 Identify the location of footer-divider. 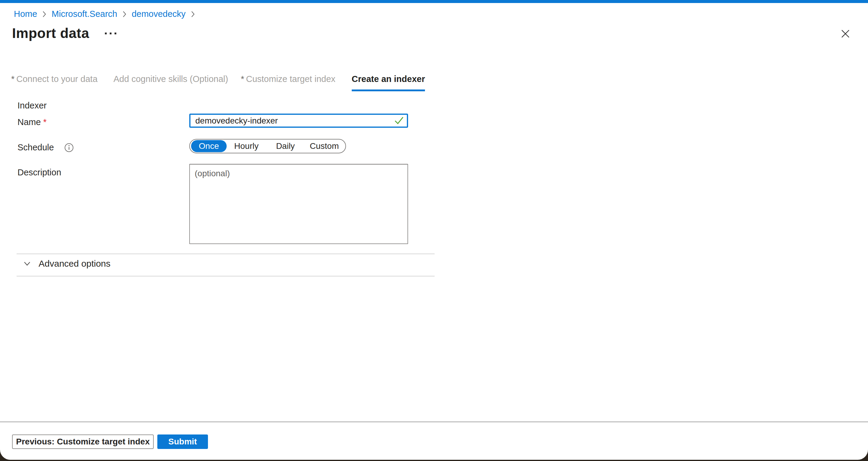
(434, 422).